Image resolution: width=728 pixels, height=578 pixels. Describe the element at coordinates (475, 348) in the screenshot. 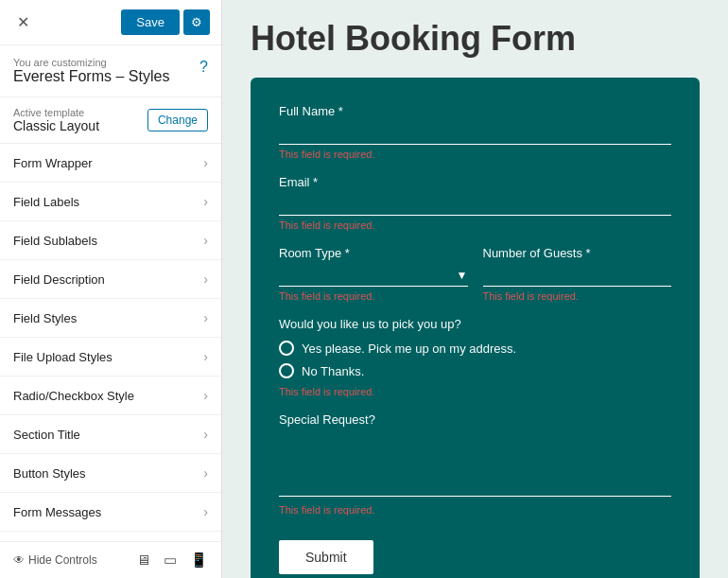

I see `radio-yes-label: Yes please. Pick me up on my address.` at that location.